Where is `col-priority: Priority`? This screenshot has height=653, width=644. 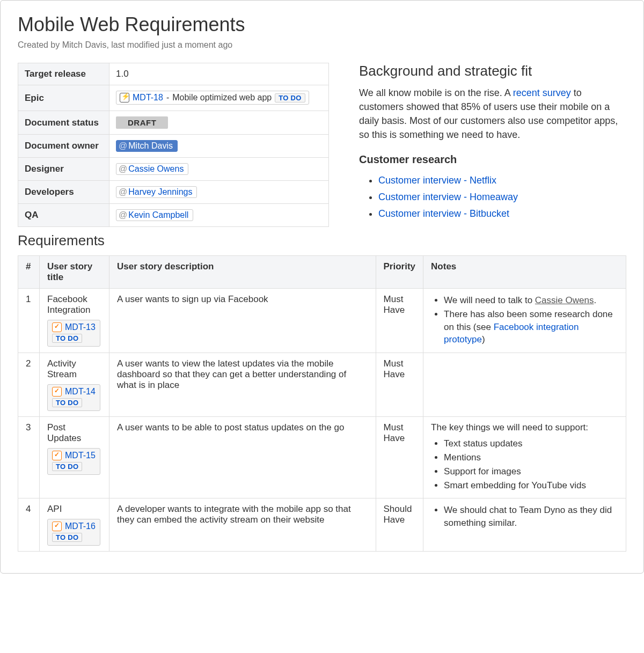
col-priority: Priority is located at coordinates (399, 273).